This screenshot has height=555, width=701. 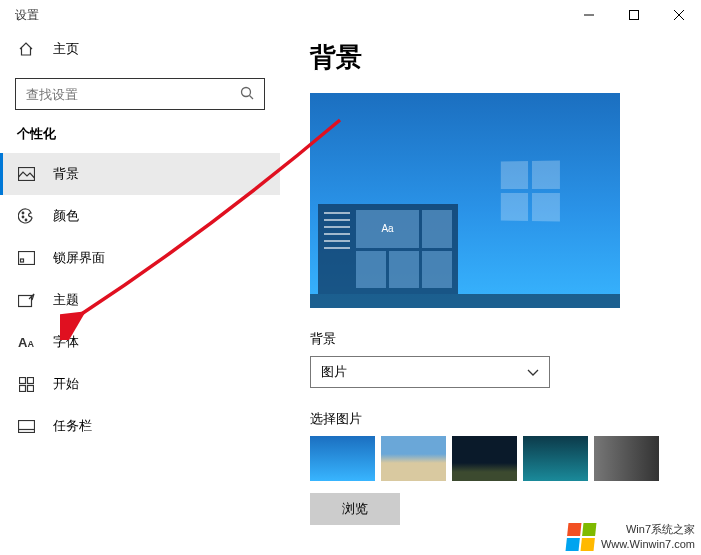 What do you see at coordinates (355, 509) in the screenshot?
I see `browse-button: 浏览` at bounding box center [355, 509].